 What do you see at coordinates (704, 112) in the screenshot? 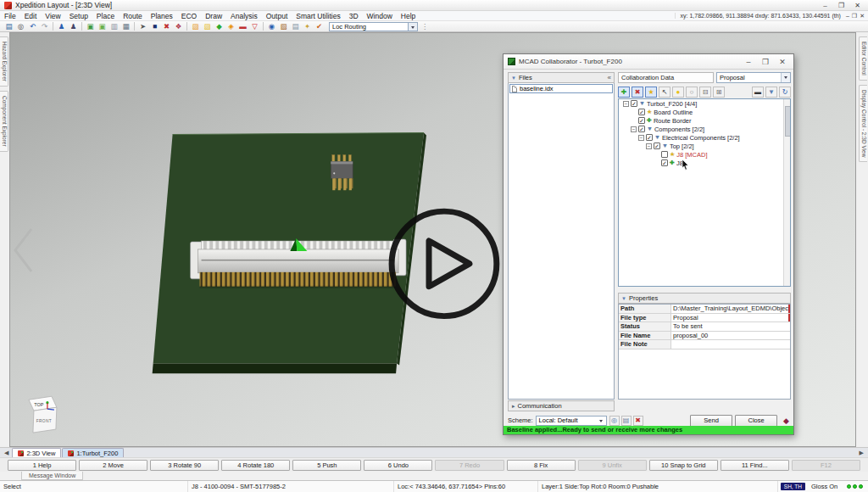
I see `tree-item-board-outline: ✓★Board Outline` at bounding box center [704, 112].